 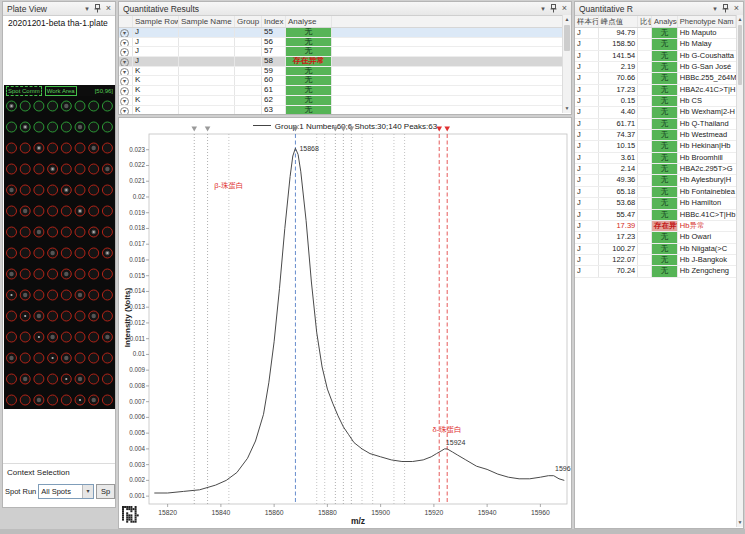 What do you see at coordinates (656, 158) in the screenshot?
I see `table-row: J3.61无Hb Broomhill` at bounding box center [656, 158].